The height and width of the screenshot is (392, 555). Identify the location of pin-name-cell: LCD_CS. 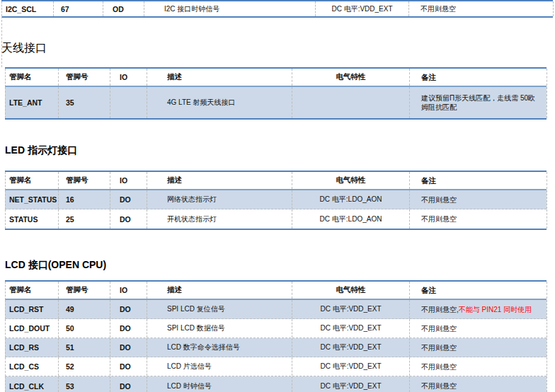
(33, 367).